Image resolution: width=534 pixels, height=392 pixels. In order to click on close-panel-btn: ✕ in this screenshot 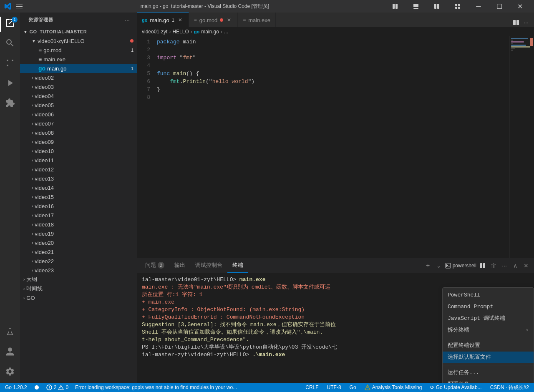, I will do `click(526, 266)`.